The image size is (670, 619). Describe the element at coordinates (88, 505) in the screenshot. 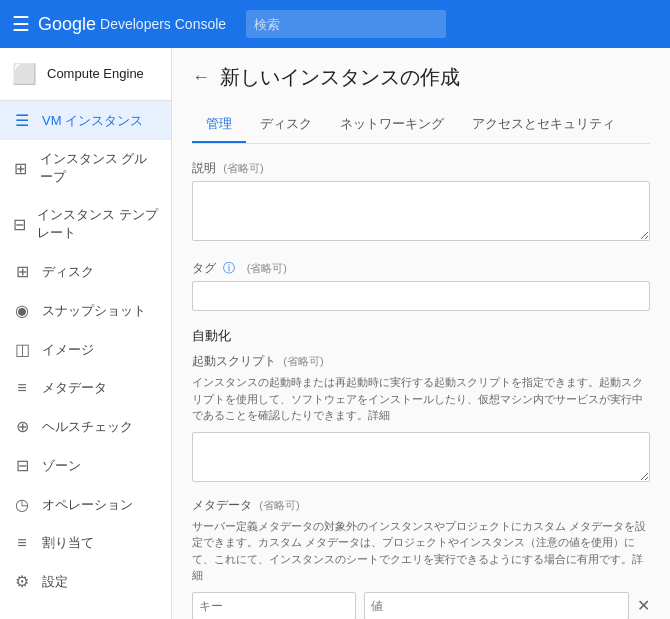

I see `sidebar-item-label: オペレーション` at that location.